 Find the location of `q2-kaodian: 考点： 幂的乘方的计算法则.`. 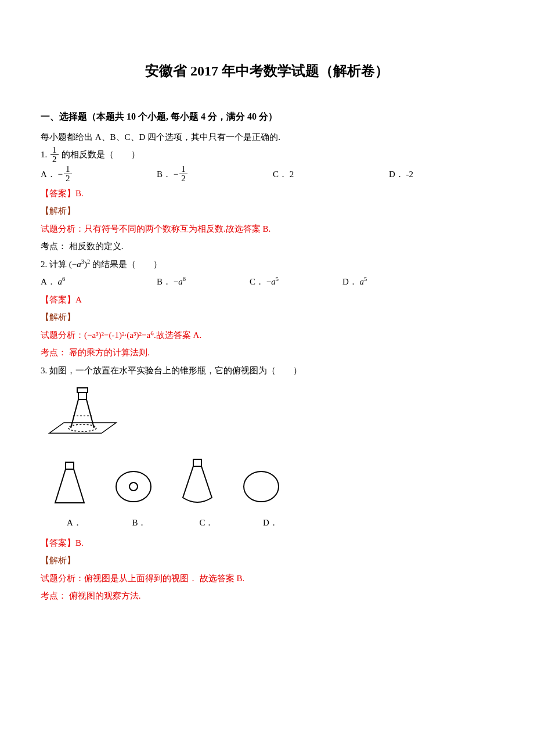

q2-kaodian: 考点： 幂的乘方的计算法则. is located at coordinates (267, 353).